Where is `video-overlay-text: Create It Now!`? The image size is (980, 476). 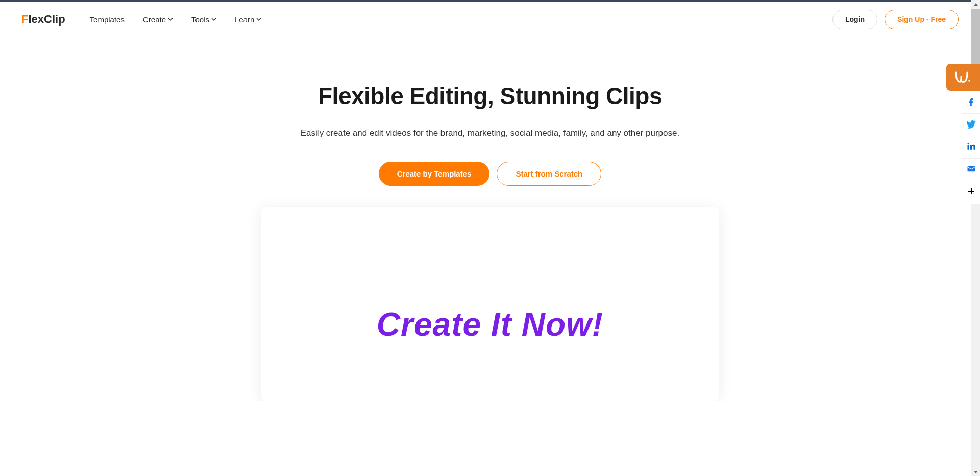 video-overlay-text: Create It Now! is located at coordinates (490, 324).